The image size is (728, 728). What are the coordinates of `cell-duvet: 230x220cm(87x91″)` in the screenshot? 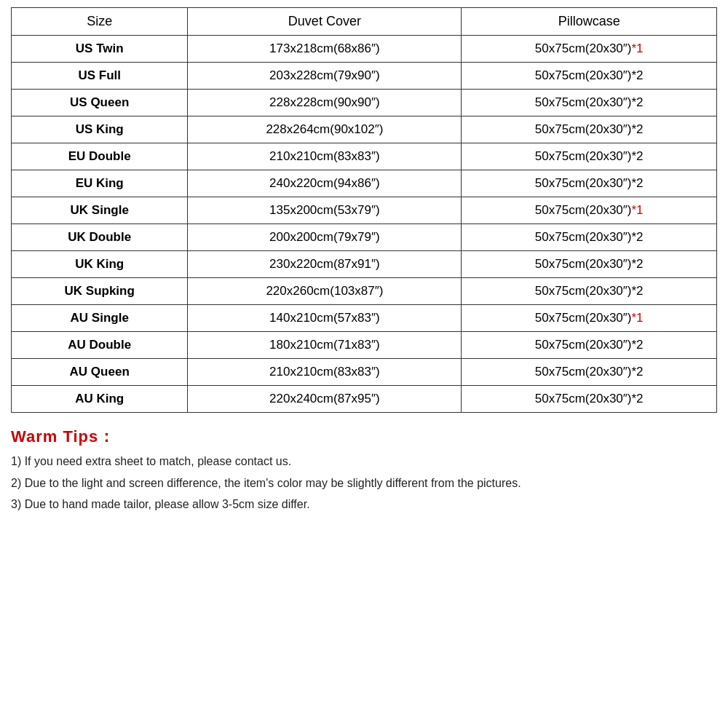 It's located at (325, 265).